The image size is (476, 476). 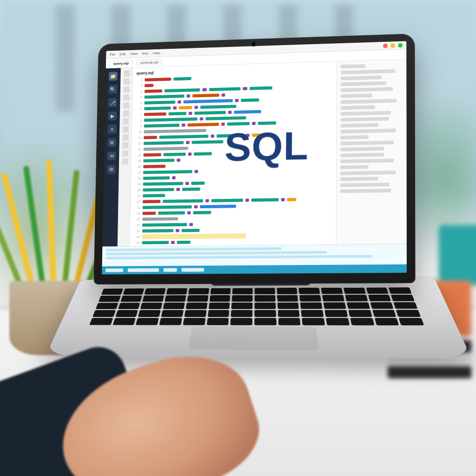 What do you see at coordinates (254, 338) in the screenshot?
I see `trackpad` at bounding box center [254, 338].